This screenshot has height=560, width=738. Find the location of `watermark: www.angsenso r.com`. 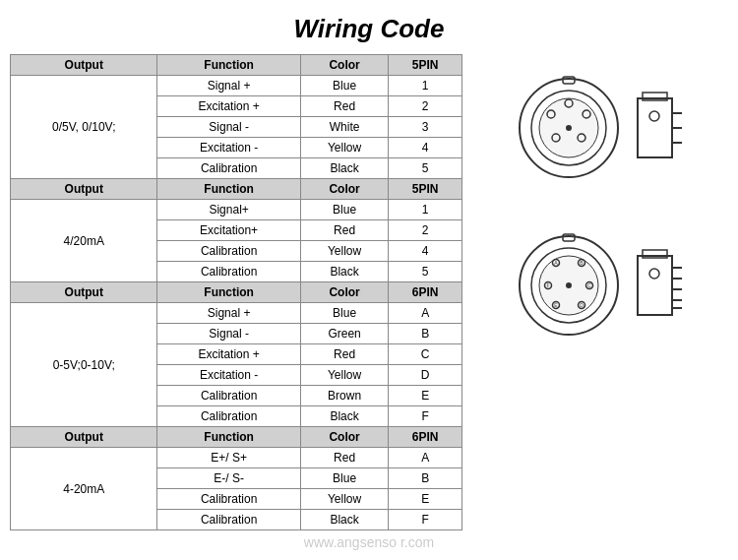

watermark: www.angsenso r.com is located at coordinates (369, 542).